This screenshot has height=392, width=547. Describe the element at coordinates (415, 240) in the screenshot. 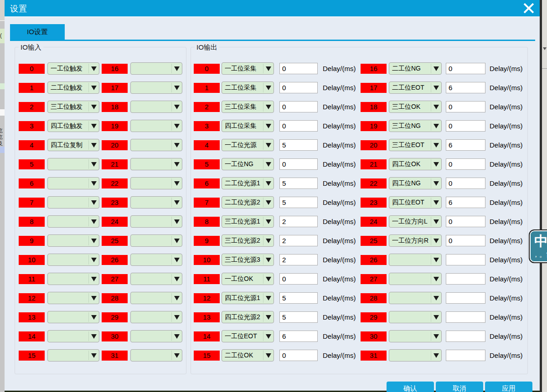

I see `io-select-out-25: 一工位方向R` at that location.